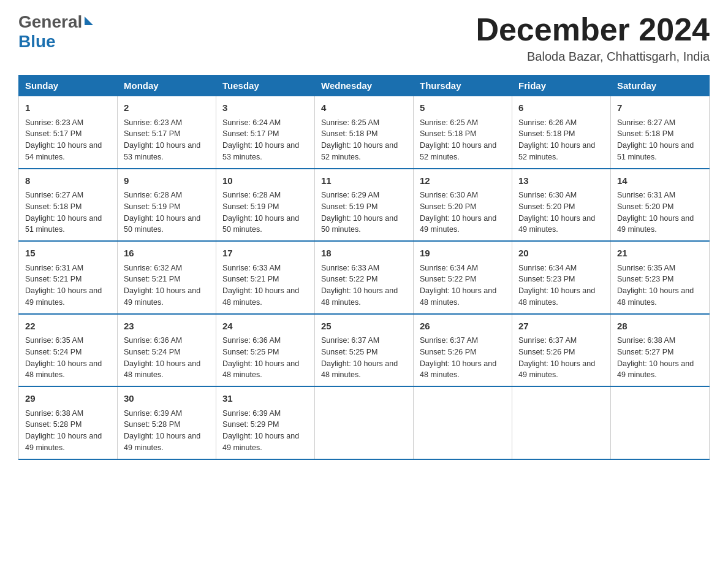  I want to click on sunrise-label: Sunrise: 6:27 AM, so click(646, 123).